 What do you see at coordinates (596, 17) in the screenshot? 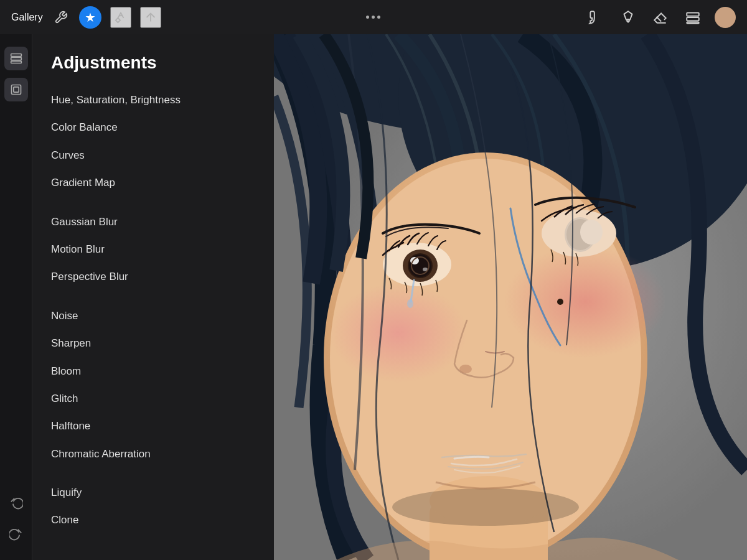
I see `brush-tool-button` at bounding box center [596, 17].